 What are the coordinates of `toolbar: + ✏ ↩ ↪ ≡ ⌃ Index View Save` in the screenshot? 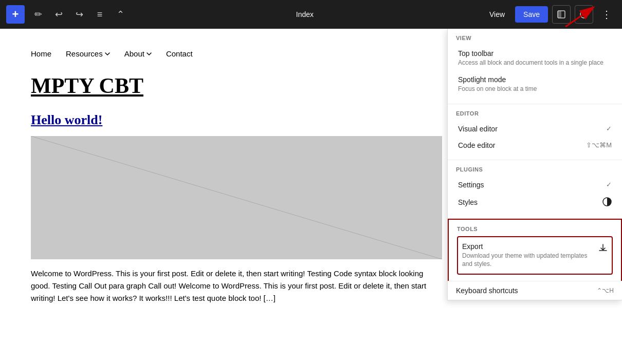 It's located at (311, 14).